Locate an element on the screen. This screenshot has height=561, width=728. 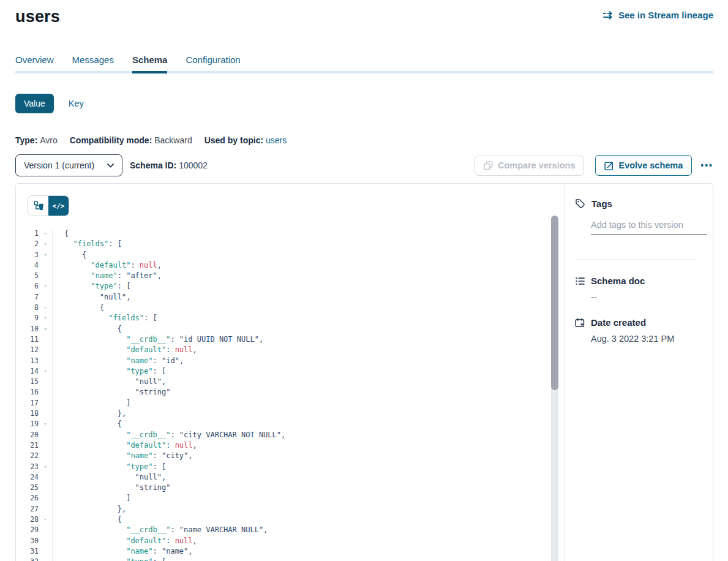
tags-input is located at coordinates (649, 225).